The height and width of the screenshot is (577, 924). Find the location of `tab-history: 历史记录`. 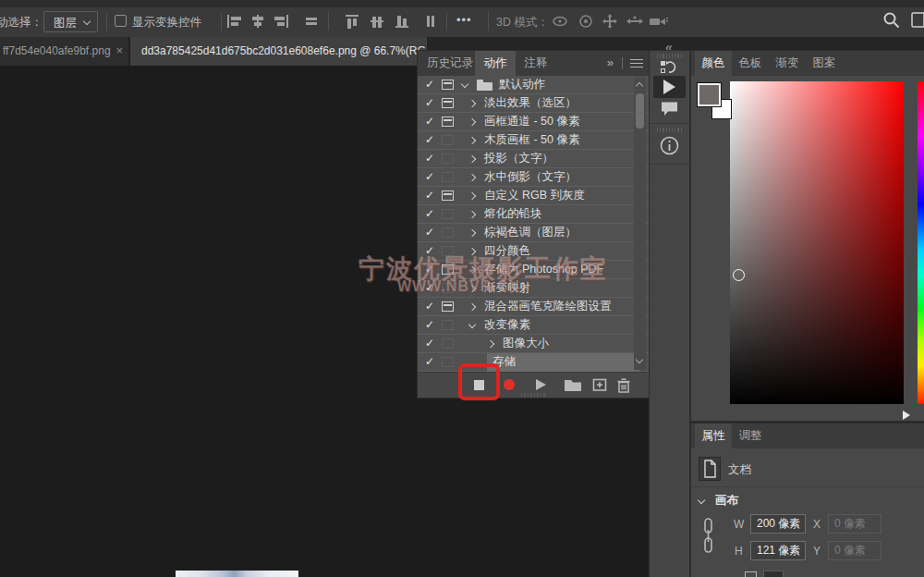

tab-history: 历史记录 is located at coordinates (450, 63).